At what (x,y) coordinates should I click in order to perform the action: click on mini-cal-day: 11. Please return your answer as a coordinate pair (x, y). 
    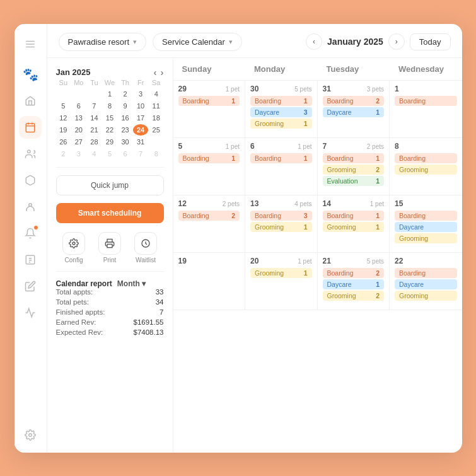
    Looking at the image, I should click on (156, 106).